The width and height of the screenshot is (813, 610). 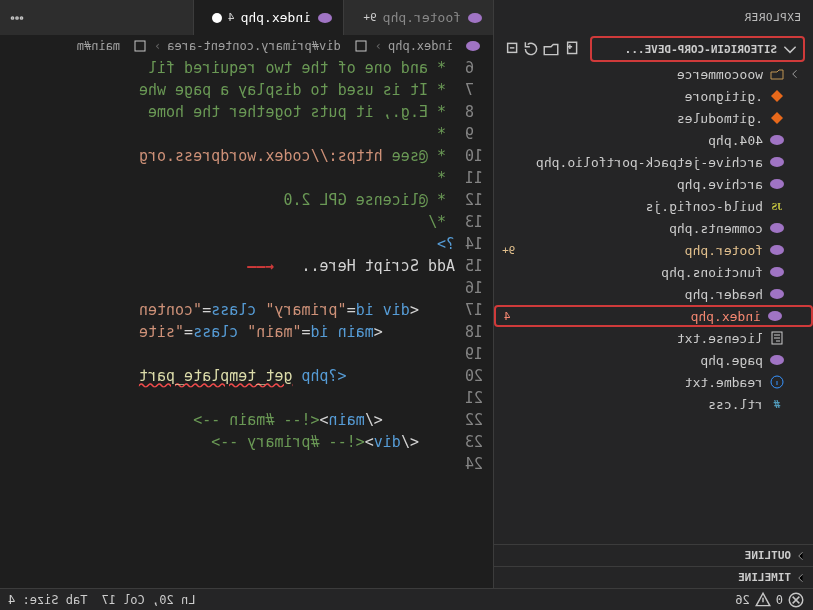 What do you see at coordinates (479, 178) in the screenshot?
I see `line-number: 11` at bounding box center [479, 178].